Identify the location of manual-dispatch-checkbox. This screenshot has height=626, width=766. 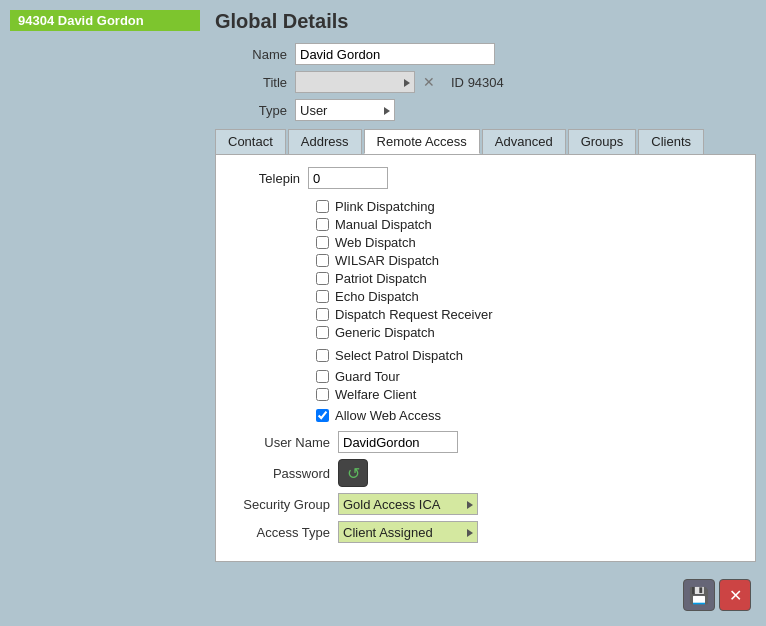
(322, 224).